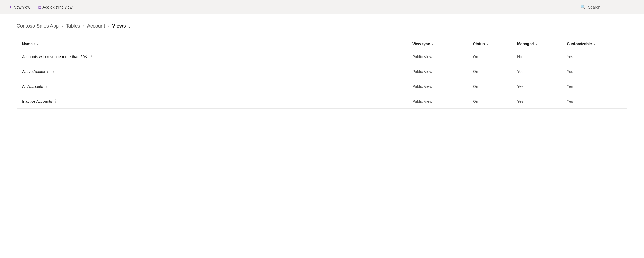  Describe the element at coordinates (217, 101) in the screenshot. I see `cell-name-3: Inactive Accounts` at that location.